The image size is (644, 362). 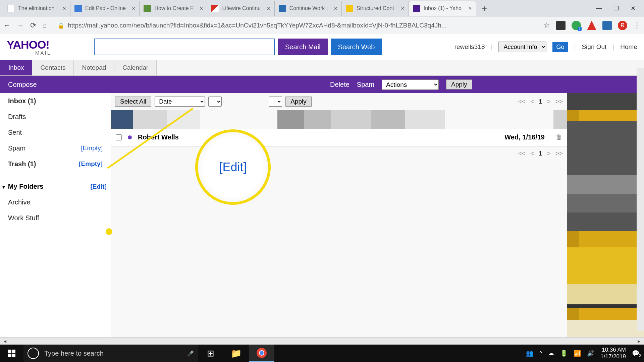 I want to click on time-text: 10:36 AM, so click(x=613, y=350).